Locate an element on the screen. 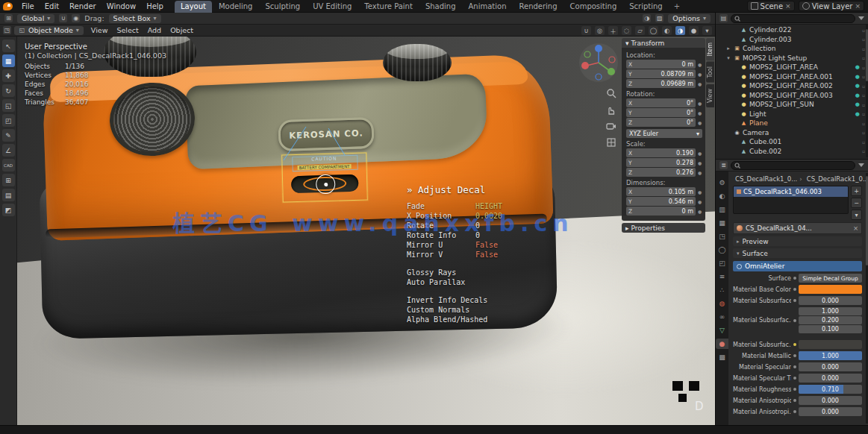  camera-view-icon is located at coordinates (611, 125).